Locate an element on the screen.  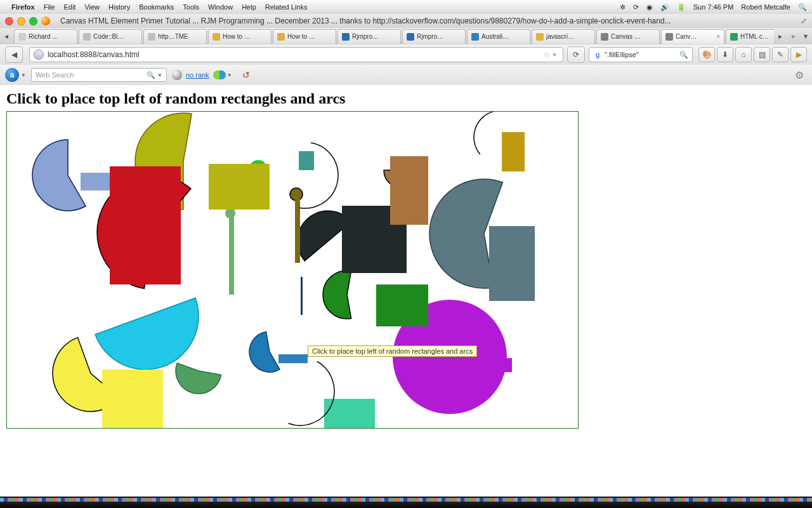
browser-tab-3: How to … is located at coordinates (240, 37).